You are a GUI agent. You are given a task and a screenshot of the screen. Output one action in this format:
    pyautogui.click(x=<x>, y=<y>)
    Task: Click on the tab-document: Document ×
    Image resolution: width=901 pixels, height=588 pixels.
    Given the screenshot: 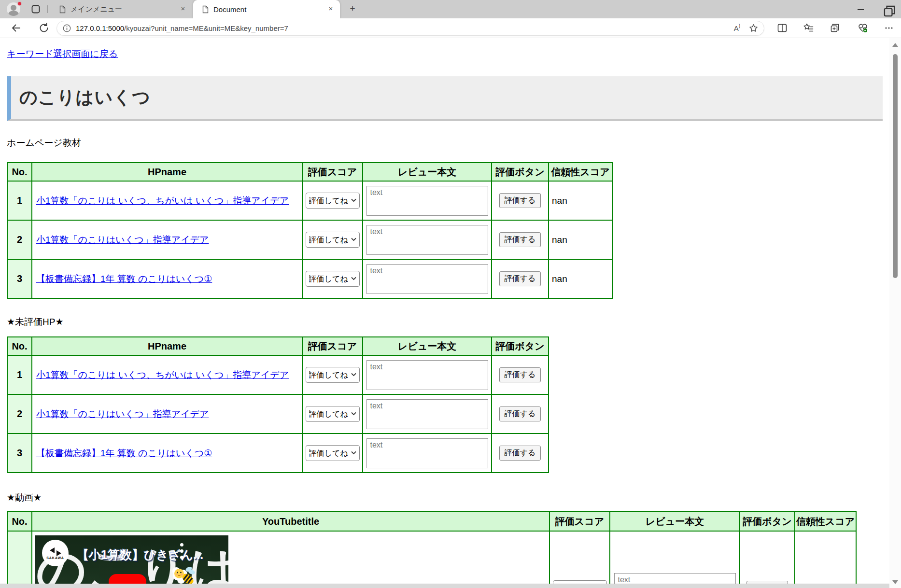 What is the action you would take?
    pyautogui.click(x=267, y=9)
    